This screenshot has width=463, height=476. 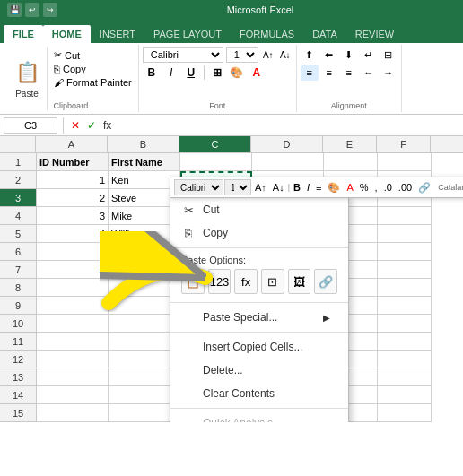 What do you see at coordinates (405, 288) in the screenshot?
I see `cell-f8` at bounding box center [405, 288].